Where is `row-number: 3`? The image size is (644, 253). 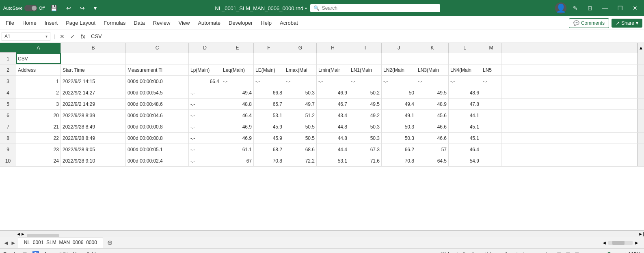
row-number: 3 is located at coordinates (8, 81).